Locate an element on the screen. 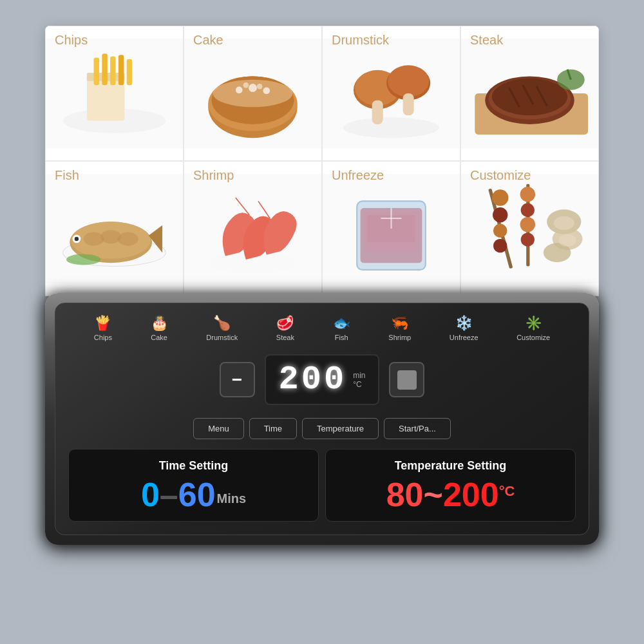 The width and height of the screenshot is (644, 644). lcd-display: 200 min °C is located at coordinates (322, 380).